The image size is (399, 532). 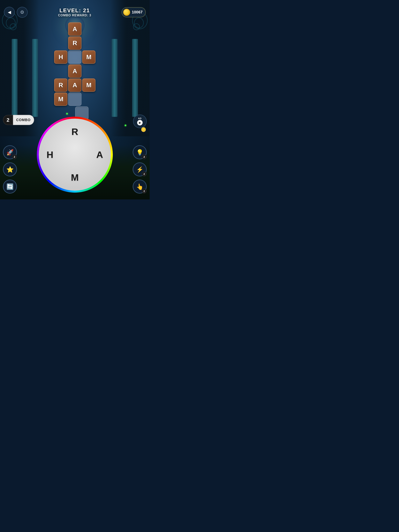 I want to click on wheel-letter-a: A, so click(x=100, y=155).